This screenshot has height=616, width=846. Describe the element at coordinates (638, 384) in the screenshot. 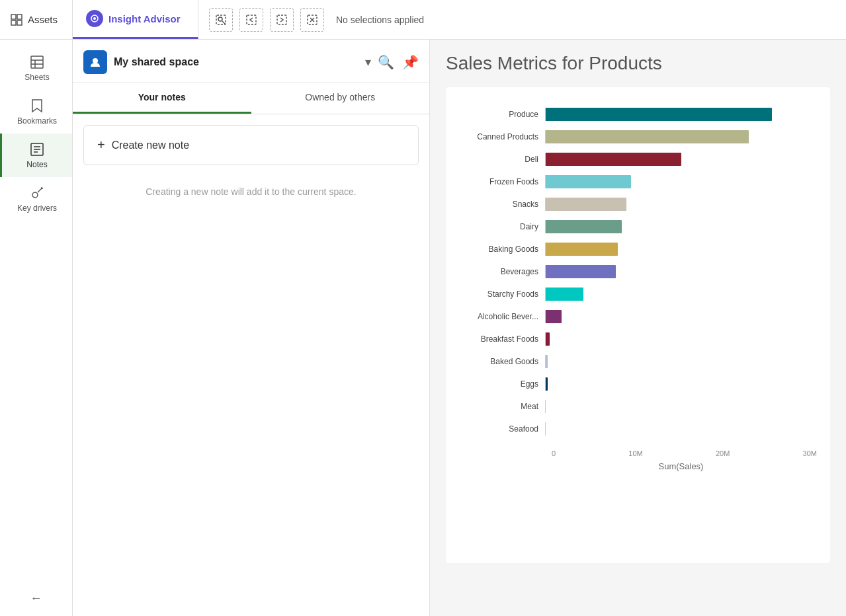

I see `bar-row: Eggs` at that location.